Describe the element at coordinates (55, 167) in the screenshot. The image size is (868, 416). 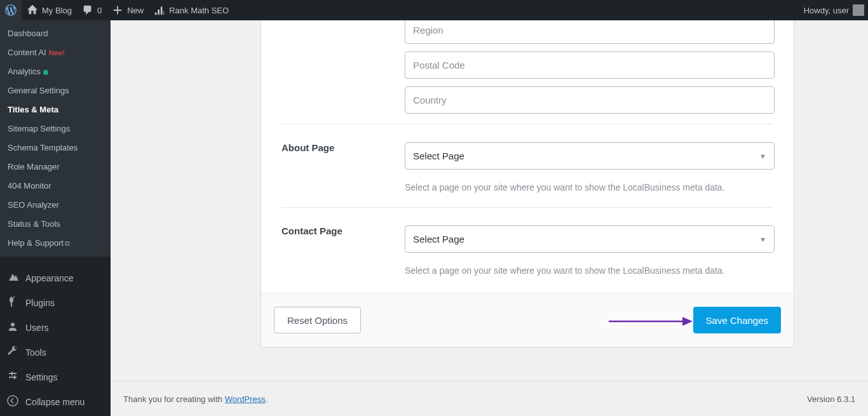
I see `sidebar-item-role-manager: Role Manager` at that location.